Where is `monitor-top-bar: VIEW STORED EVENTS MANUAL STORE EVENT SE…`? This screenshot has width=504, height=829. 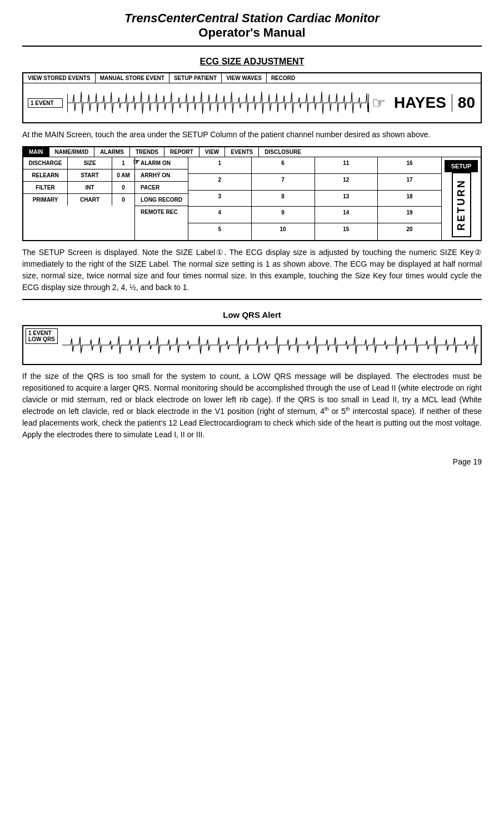
monitor-top-bar: VIEW STORED EVENTS MANUAL STORE EVENT SE… is located at coordinates (252, 78).